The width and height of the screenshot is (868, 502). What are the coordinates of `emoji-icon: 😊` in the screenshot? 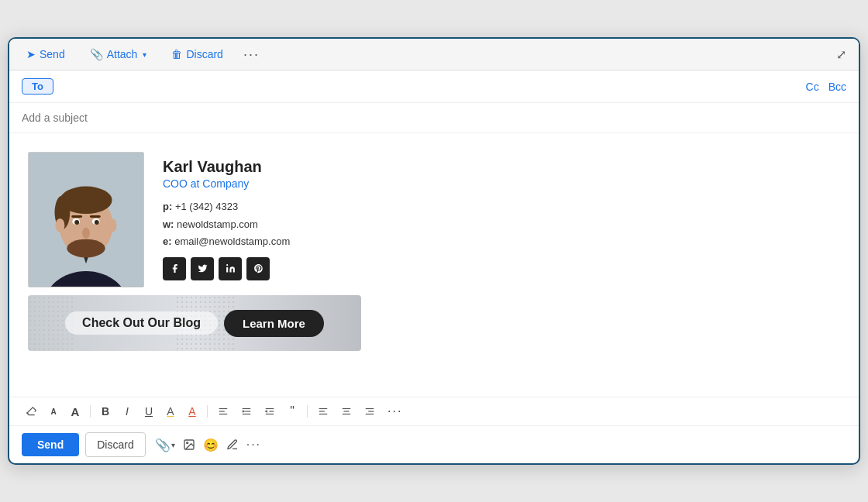 It's located at (211, 445).